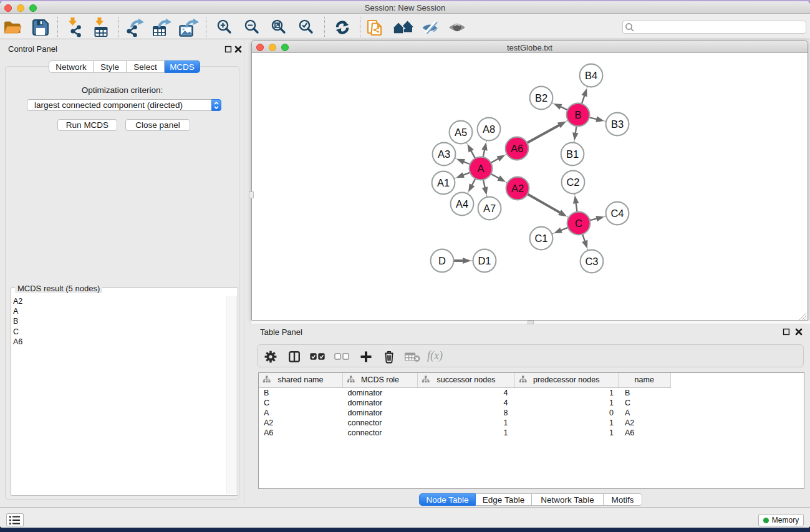  I want to click on svg-text: B2, so click(541, 98).